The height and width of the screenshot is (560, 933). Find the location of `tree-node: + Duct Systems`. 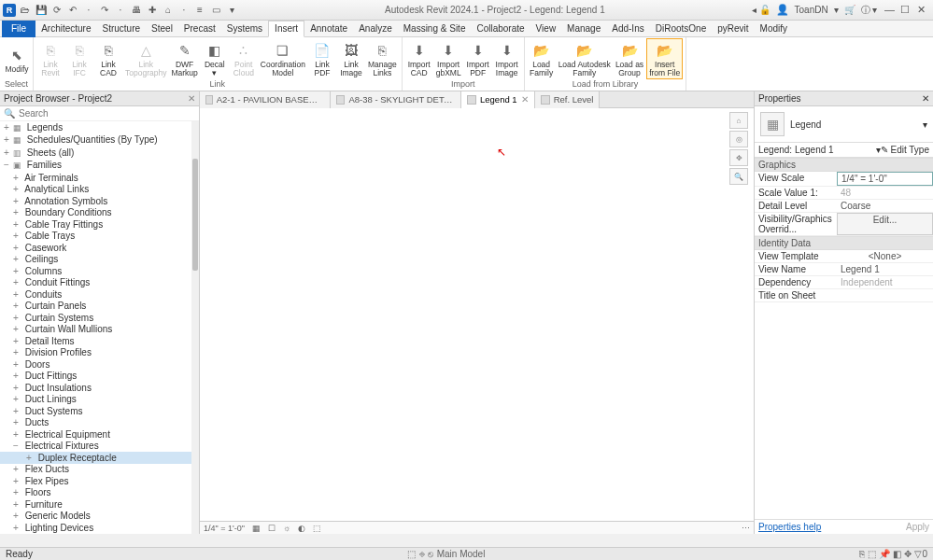

tree-node: + Duct Systems is located at coordinates (99, 411).